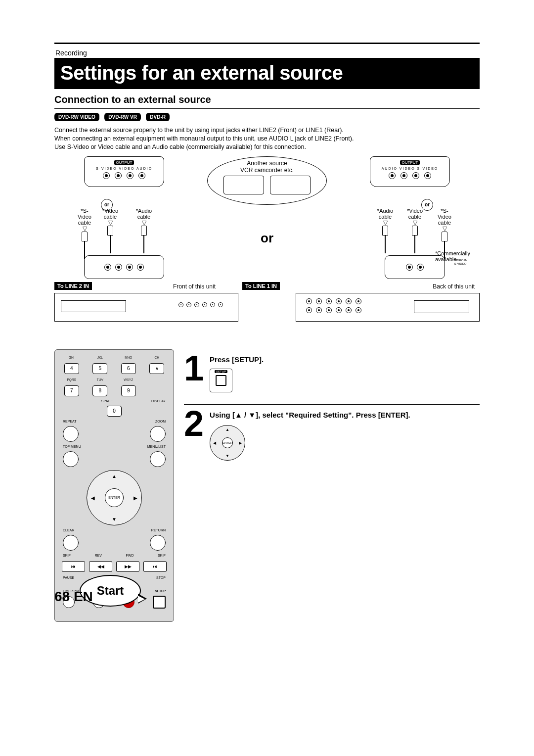 The height and width of the screenshot is (756, 534). What do you see at coordinates (123, 117) in the screenshot?
I see `badge-dvdrw-vr: DVD-RW VR` at bounding box center [123, 117].